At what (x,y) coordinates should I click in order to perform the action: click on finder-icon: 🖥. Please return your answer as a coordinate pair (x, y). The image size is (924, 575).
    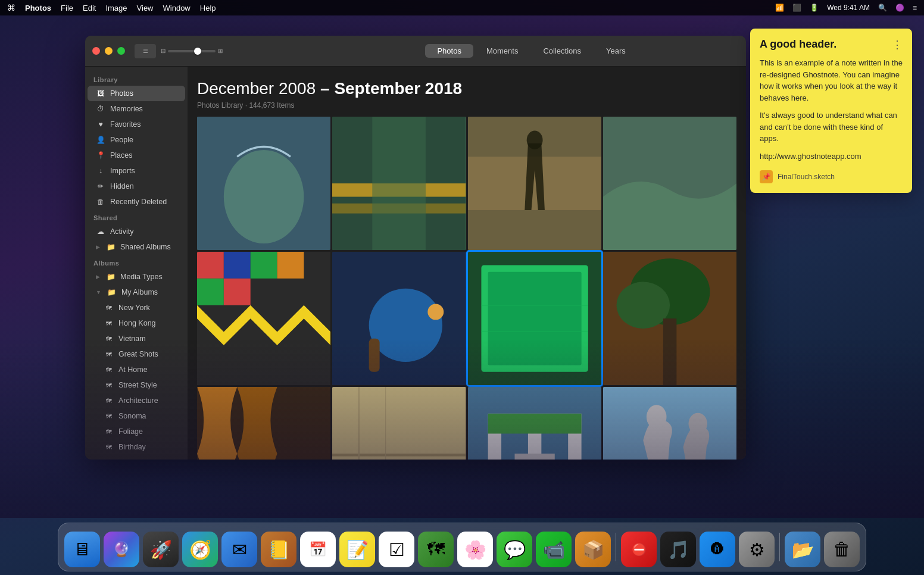
    Looking at the image, I should click on (82, 549).